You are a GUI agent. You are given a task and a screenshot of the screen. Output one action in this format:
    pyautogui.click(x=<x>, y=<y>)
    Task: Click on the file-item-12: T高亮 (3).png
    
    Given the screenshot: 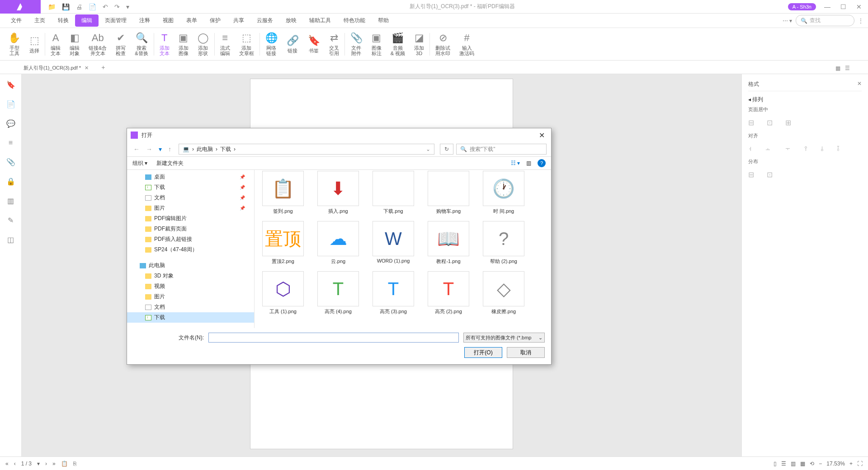 What is the action you would take?
    pyautogui.click(x=393, y=293)
    